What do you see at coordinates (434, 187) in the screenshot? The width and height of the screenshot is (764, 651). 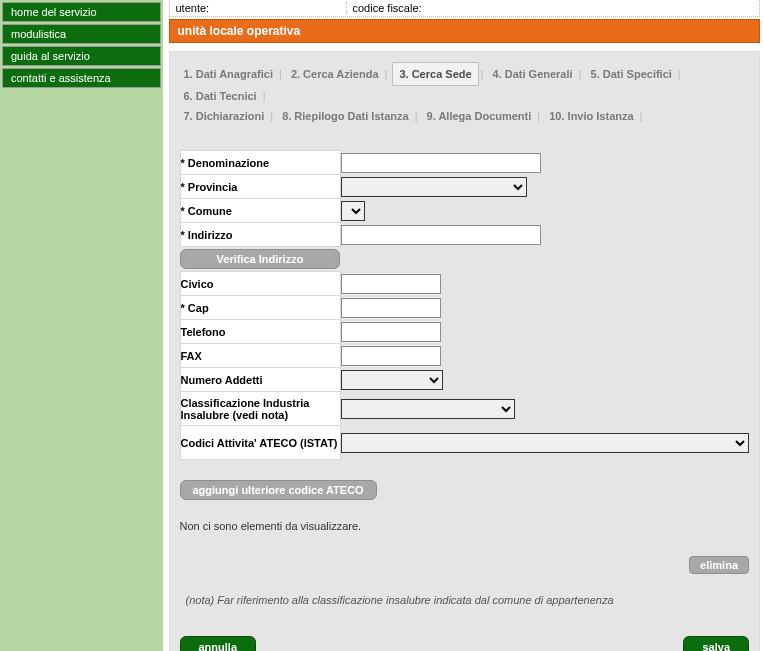 I see `provincia-select` at bounding box center [434, 187].